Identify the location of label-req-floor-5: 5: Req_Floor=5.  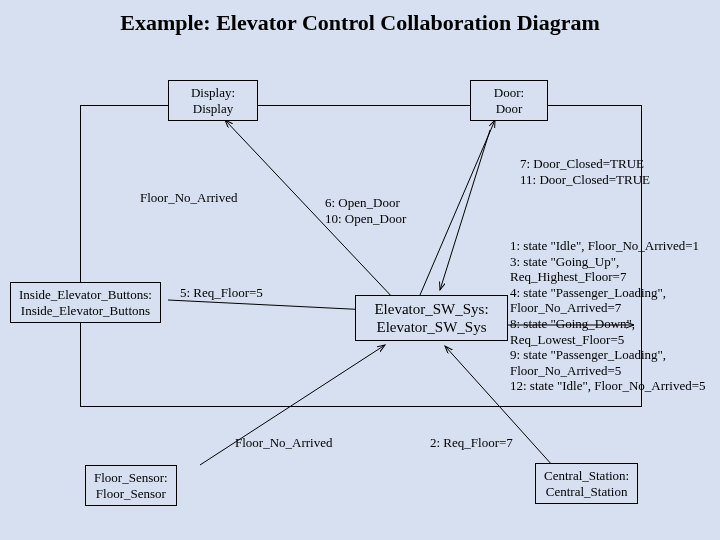
(222, 293).